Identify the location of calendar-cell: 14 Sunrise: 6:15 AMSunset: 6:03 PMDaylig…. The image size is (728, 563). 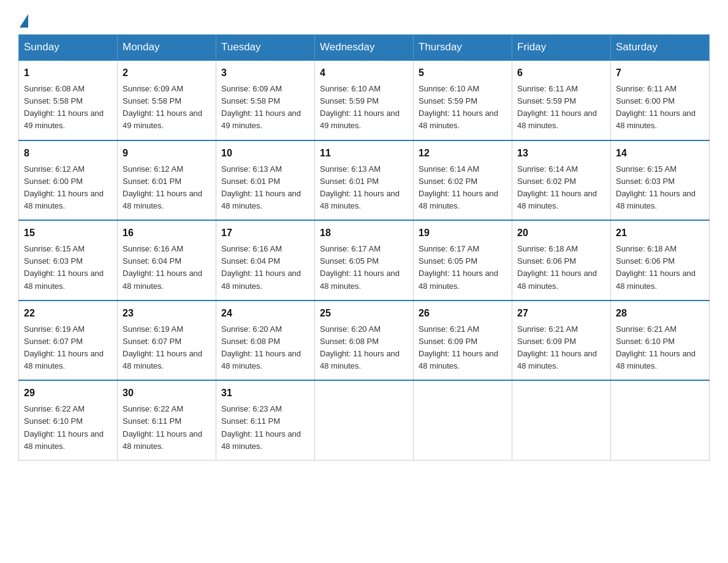
(661, 180).